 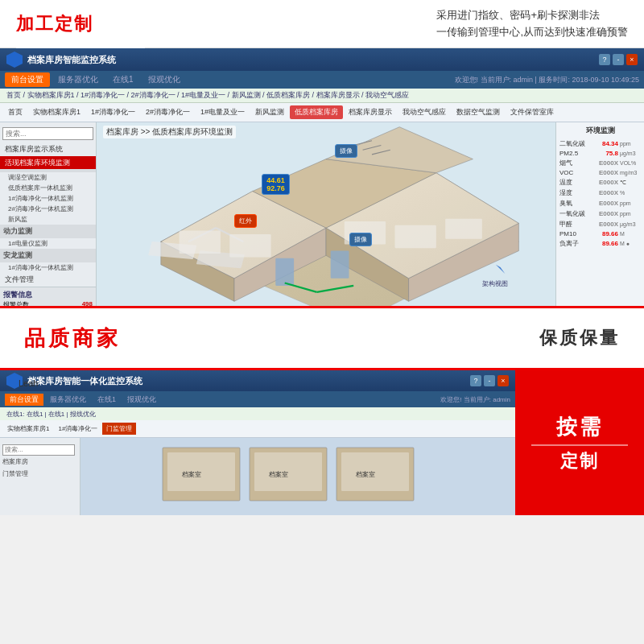 What do you see at coordinates (123, 80) in the screenshot?
I see `nav-tab-online: 在线1` at bounding box center [123, 80].